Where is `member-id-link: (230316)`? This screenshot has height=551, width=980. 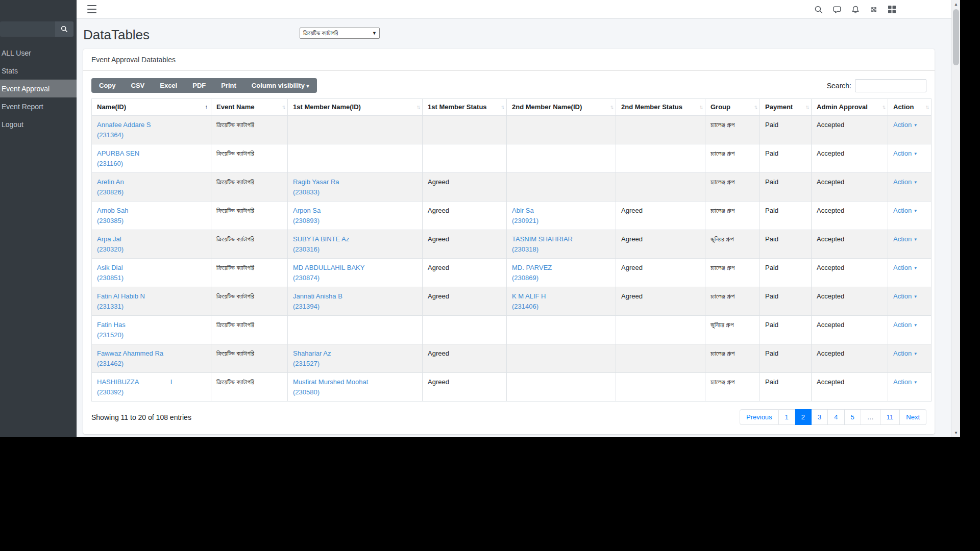
member-id-link: (230316) is located at coordinates (355, 249).